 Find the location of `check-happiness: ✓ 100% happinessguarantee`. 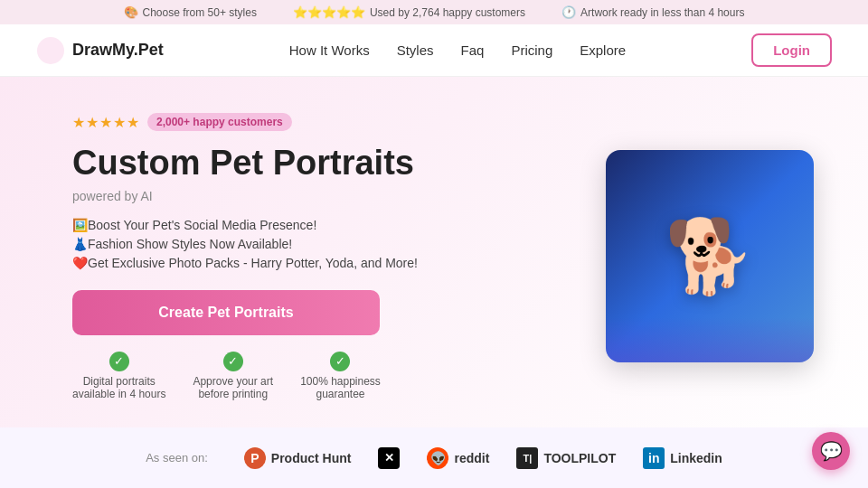

check-happiness: ✓ 100% happinessguarantee is located at coordinates (340, 376).